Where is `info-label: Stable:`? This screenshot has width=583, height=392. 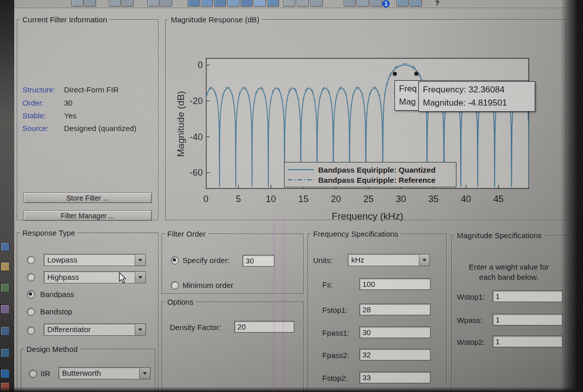 info-label: Stable: is located at coordinates (35, 116).